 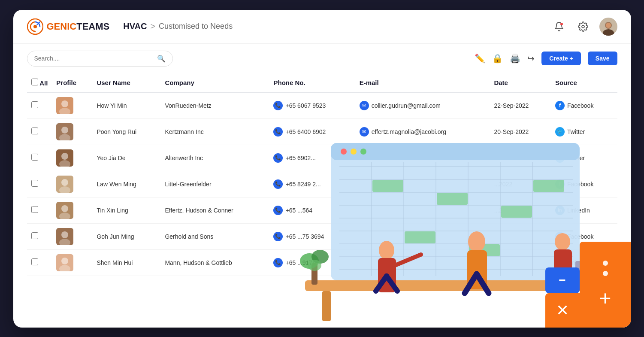 I want to click on cell-name: Shen Min Hui, so click(x=126, y=263).